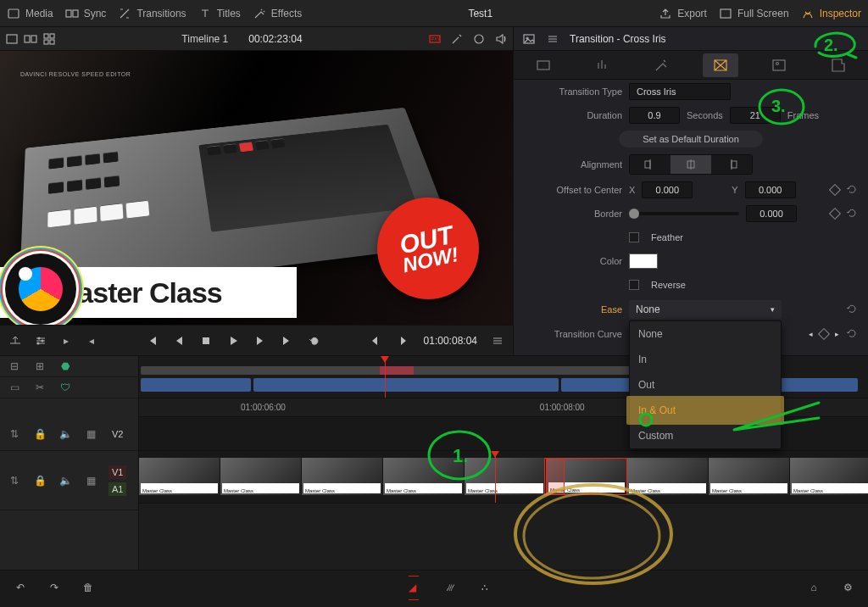 The height and width of the screenshot is (607, 868). Describe the element at coordinates (543, 65) in the screenshot. I see `tab-video-icon` at that location.